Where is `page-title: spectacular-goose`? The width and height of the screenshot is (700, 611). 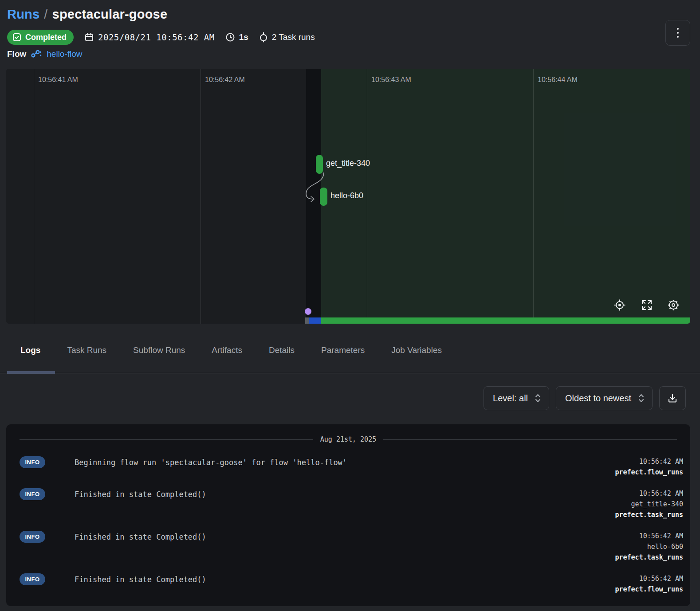 page-title: spectacular-goose is located at coordinates (110, 14).